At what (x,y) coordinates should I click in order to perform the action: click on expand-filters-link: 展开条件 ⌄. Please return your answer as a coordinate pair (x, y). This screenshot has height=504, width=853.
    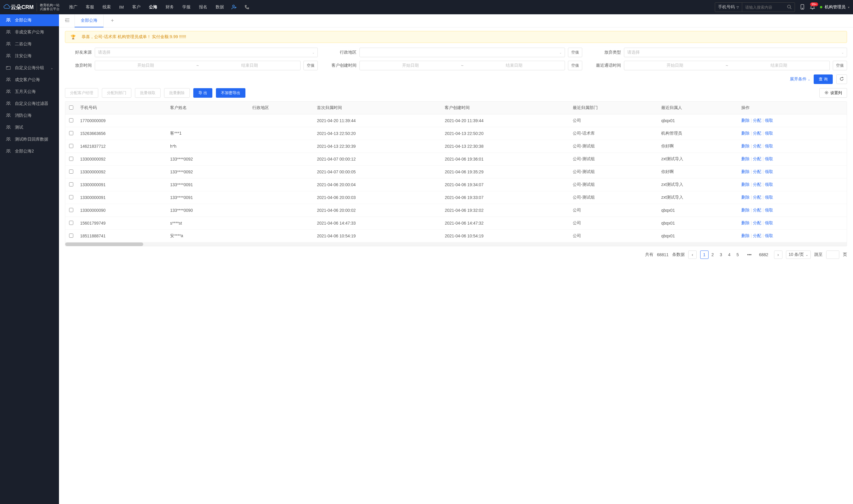
    Looking at the image, I should click on (800, 79).